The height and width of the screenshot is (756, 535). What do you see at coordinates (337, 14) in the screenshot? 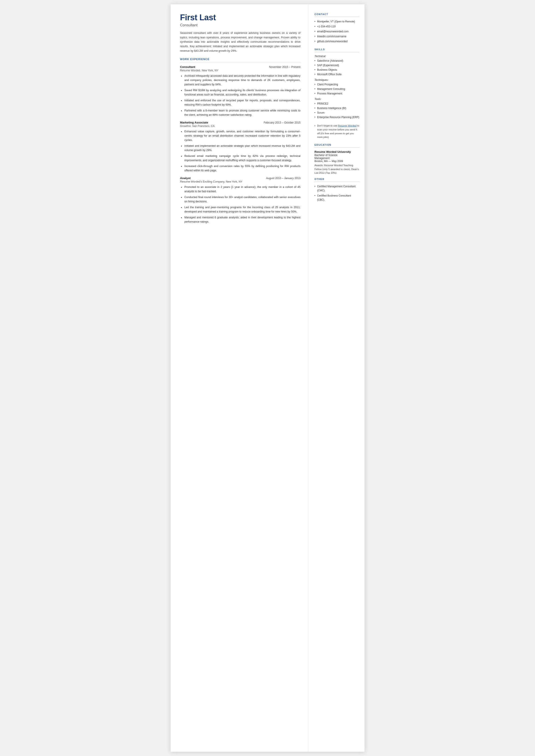
I see `contact-header: CONTACT` at bounding box center [337, 14].